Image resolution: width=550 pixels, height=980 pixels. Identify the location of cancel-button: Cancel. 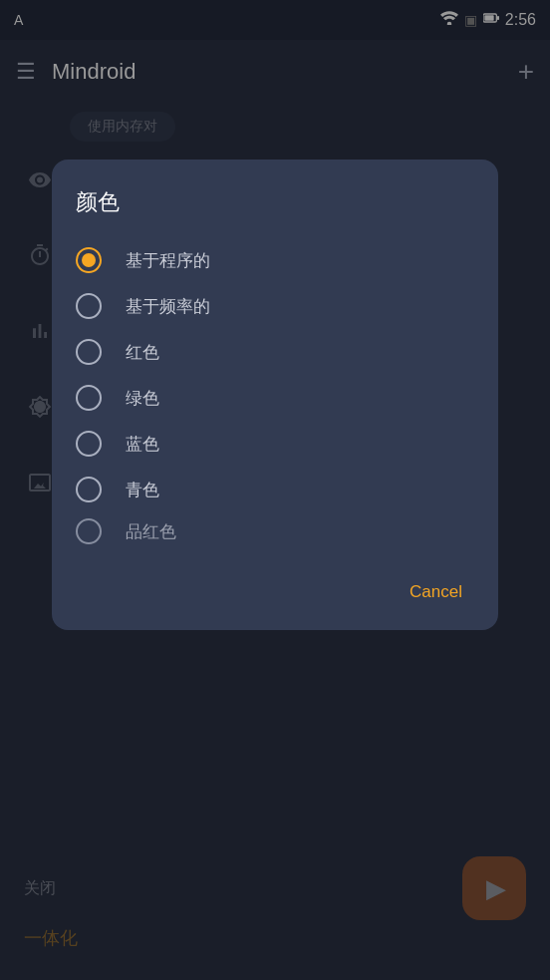
(436, 592).